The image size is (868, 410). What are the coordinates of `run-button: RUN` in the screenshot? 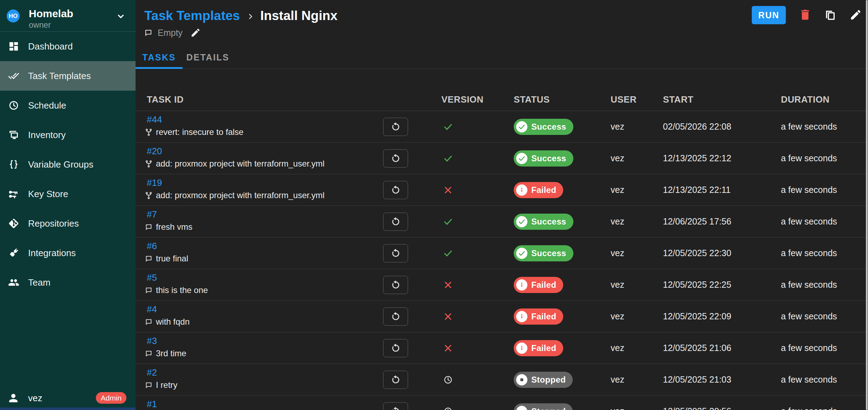 It's located at (769, 15).